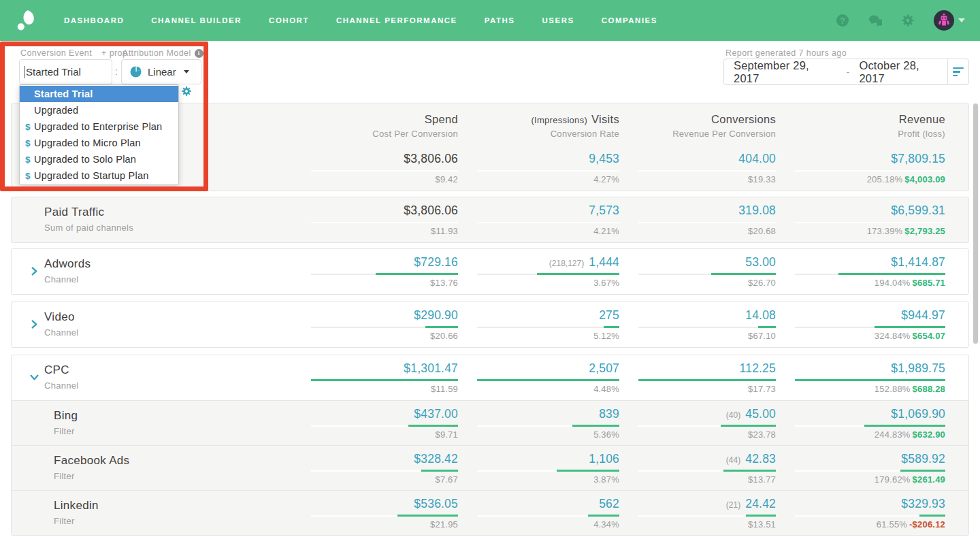 The height and width of the screenshot is (537, 980). I want to click on table-row: Adwords Channel $729.16 $13.76 (218,127)…, so click(490, 272).